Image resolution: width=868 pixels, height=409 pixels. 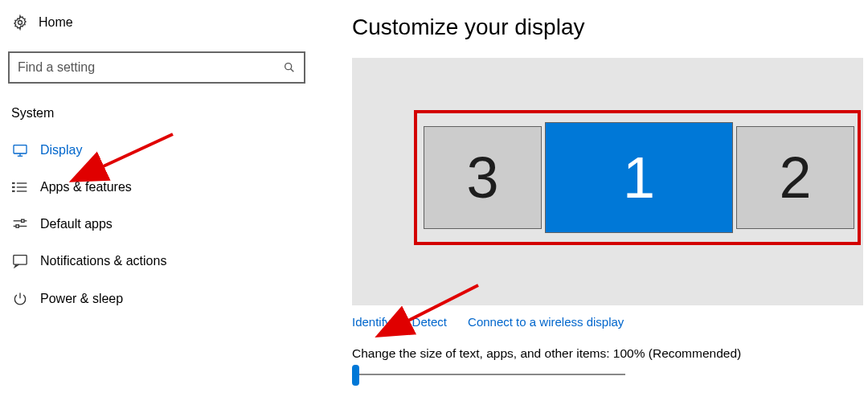 I want to click on sidebar-item-apps-features: Apps & features, so click(x=157, y=187).